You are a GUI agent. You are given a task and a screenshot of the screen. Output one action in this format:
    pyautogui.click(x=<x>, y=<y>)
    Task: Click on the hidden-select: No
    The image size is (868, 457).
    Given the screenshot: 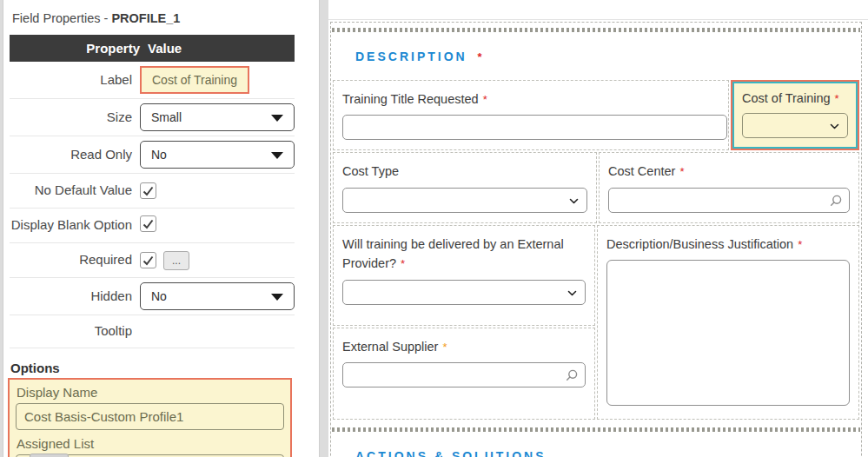 What is the action you would take?
    pyautogui.click(x=217, y=296)
    